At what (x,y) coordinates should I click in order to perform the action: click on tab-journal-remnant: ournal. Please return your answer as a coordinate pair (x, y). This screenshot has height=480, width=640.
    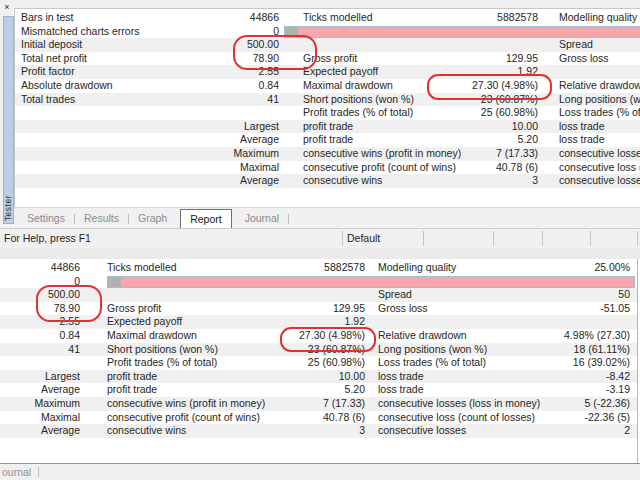
    Looking at the image, I should click on (16, 472).